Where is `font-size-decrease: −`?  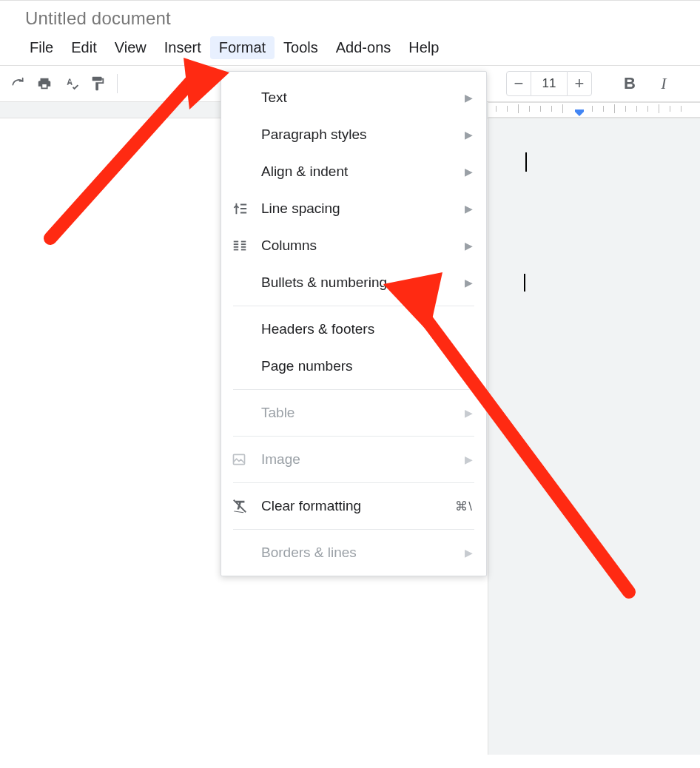 font-size-decrease: − is located at coordinates (519, 84).